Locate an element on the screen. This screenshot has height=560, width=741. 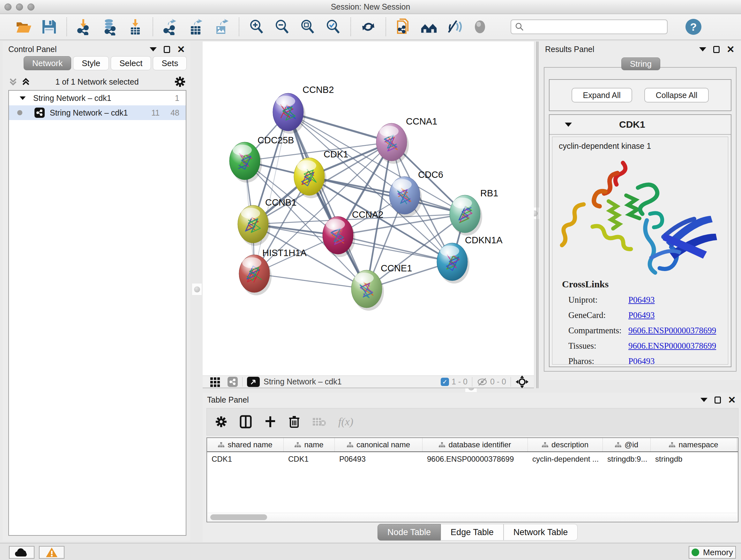
save-session-button is located at coordinates (49, 27).